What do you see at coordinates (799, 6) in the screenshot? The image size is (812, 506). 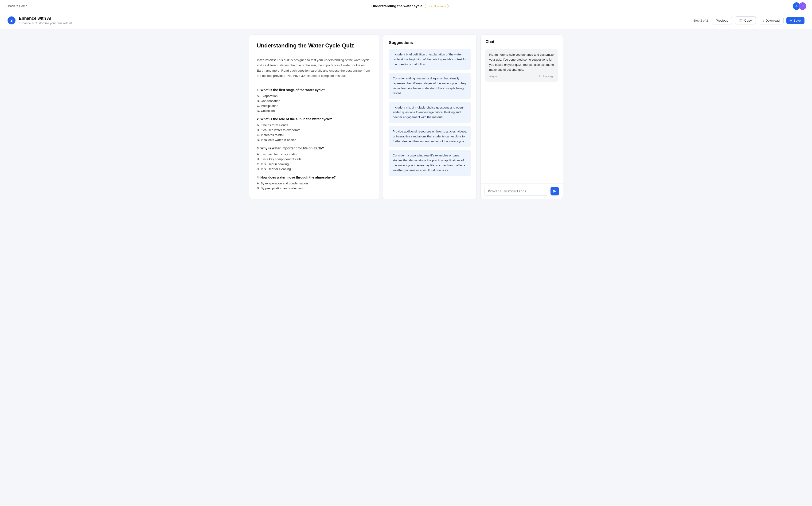 I see `nav-right: A U` at bounding box center [799, 6].